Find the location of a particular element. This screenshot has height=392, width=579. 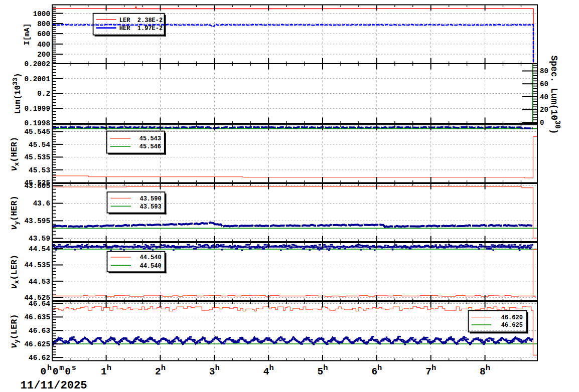

svg-text: 44.53 is located at coordinates (39, 282).